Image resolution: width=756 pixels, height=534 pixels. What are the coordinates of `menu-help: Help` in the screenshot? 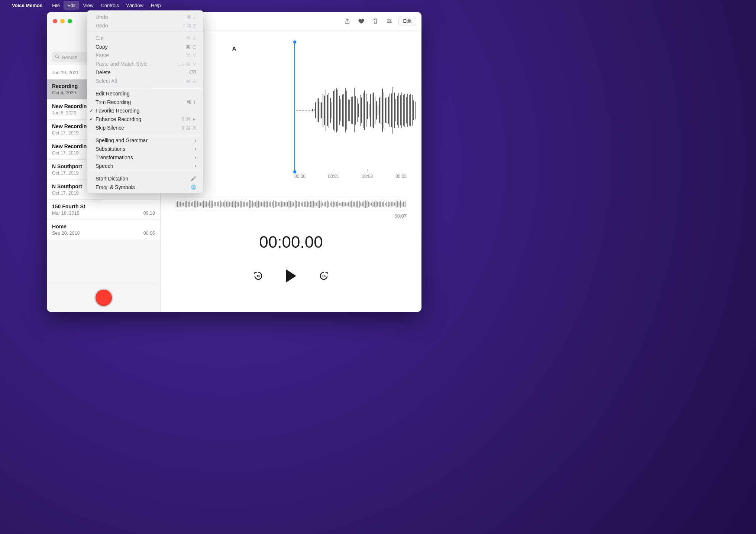 It's located at (156, 5).